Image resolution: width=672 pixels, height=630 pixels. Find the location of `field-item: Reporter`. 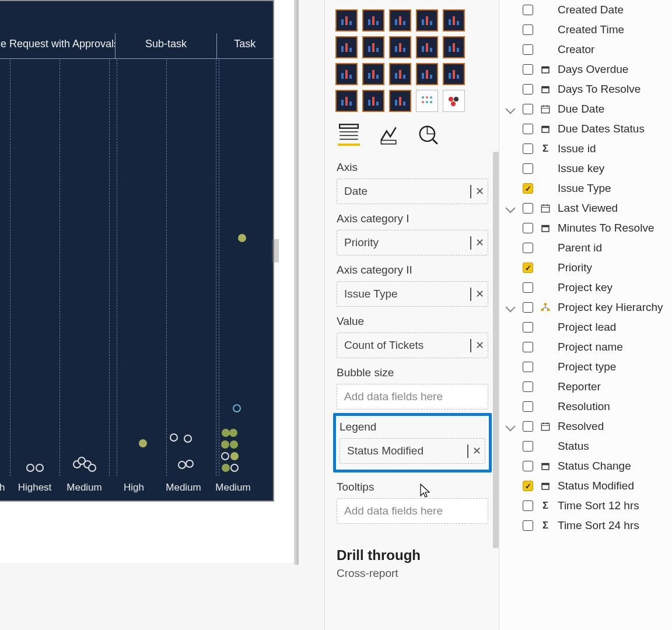

field-item: Reporter is located at coordinates (586, 387).